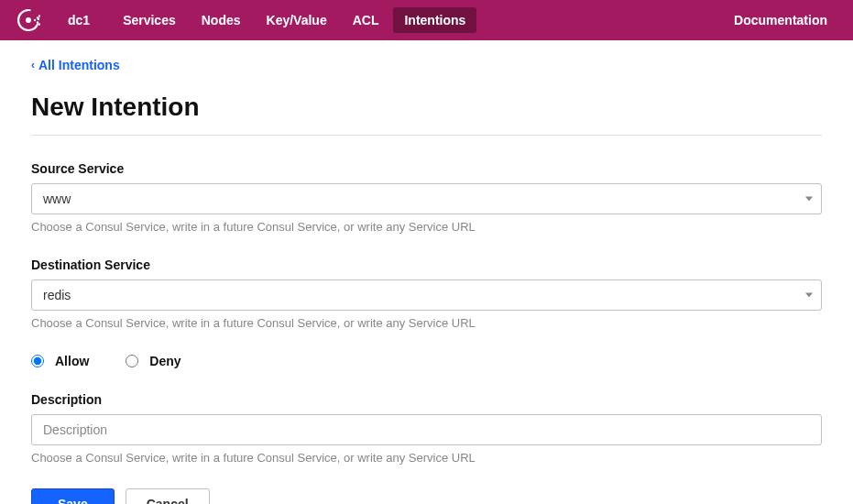  I want to click on nav-datacenter: dc1, so click(79, 20).